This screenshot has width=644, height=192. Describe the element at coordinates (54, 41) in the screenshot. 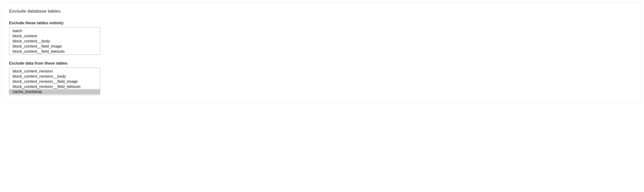

I see `table-option: block_content__body` at that location.